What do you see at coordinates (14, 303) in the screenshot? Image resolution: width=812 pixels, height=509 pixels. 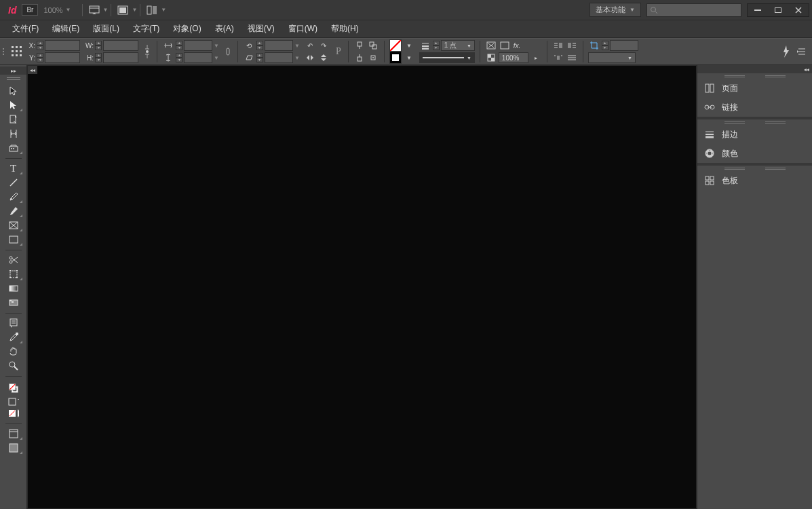 I see `gradient-feather-tool` at bounding box center [14, 303].